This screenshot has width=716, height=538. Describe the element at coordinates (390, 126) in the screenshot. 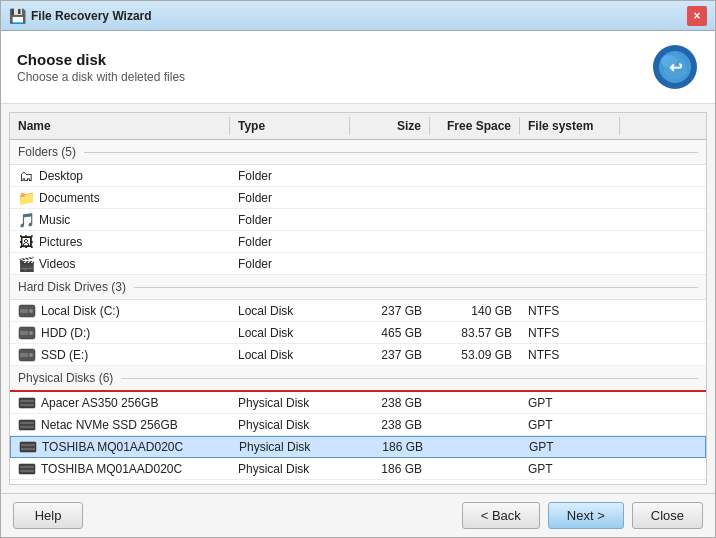

I see `col-size: Size` at that location.